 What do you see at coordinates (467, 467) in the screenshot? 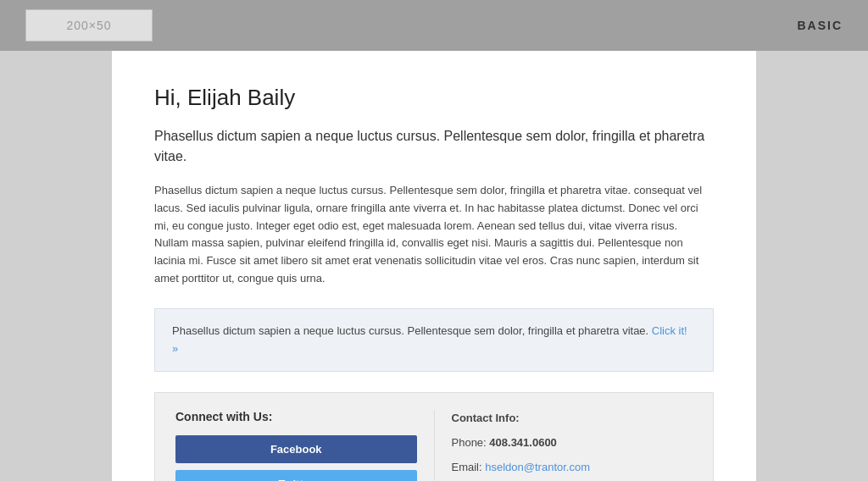
I see `email-label: Email:` at bounding box center [467, 467].